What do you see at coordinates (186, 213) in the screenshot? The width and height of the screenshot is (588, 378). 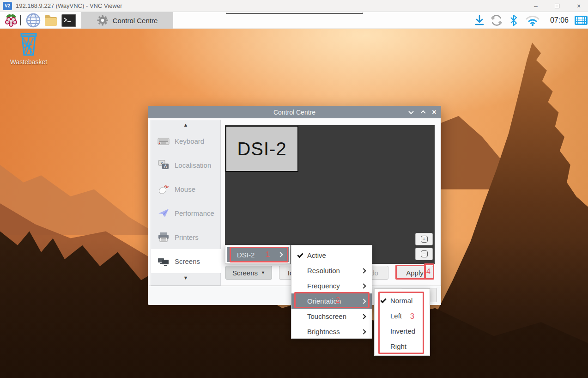 I see `sidebar-item-performance: Performance` at bounding box center [186, 213].